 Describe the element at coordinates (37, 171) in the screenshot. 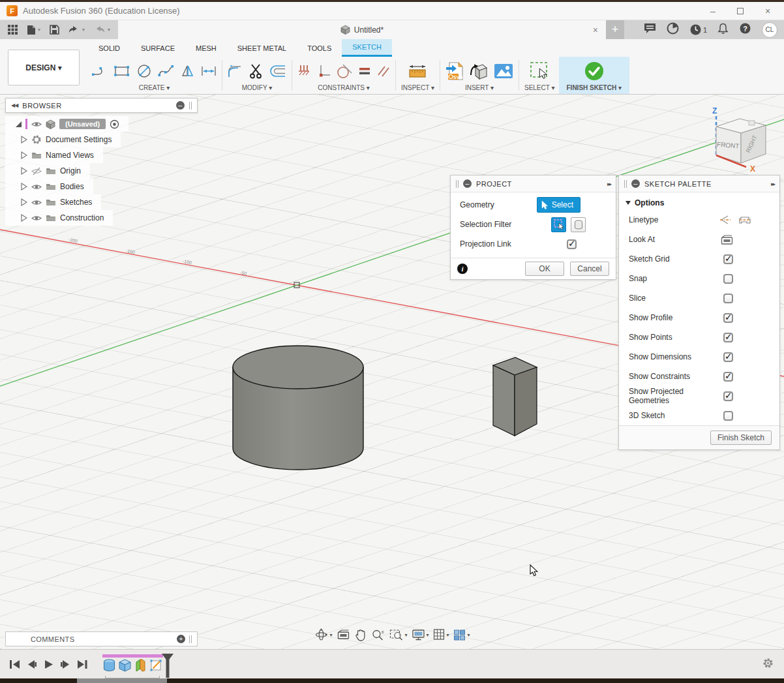

I see `visibility-eye-off-icon` at that location.